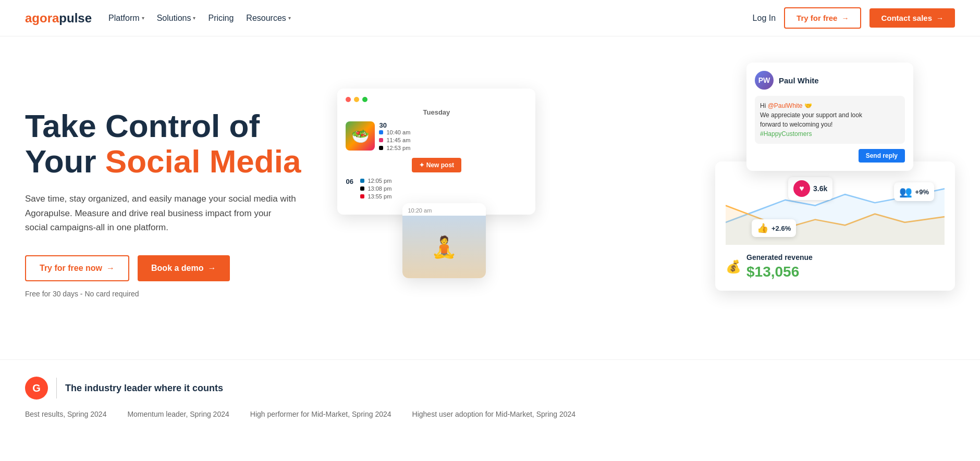  Describe the element at coordinates (823, 18) in the screenshot. I see `try-free-button: Try for free →` at that location.